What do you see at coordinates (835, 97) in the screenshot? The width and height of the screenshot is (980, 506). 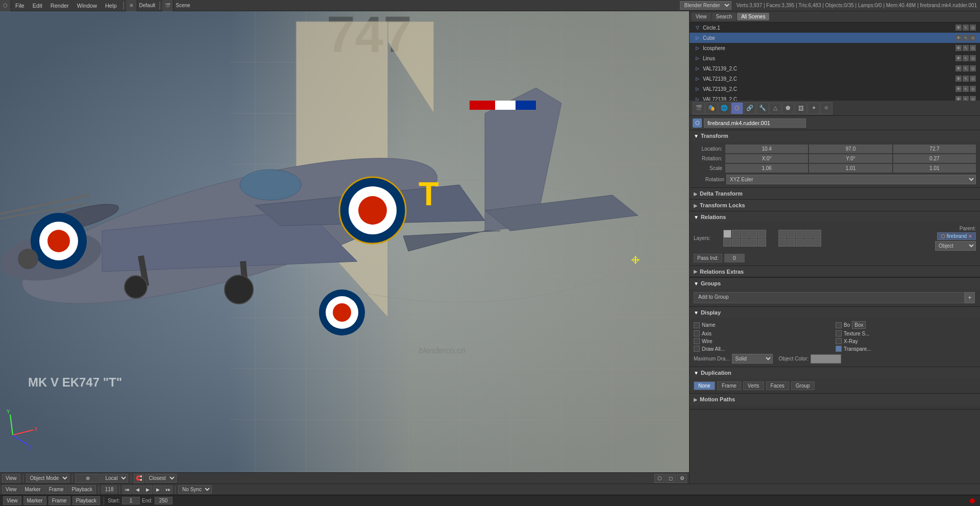 I see `outliner-item-val4: ▷ VAL72139_2.C 👁 ↖ ⊙` at bounding box center [835, 97].